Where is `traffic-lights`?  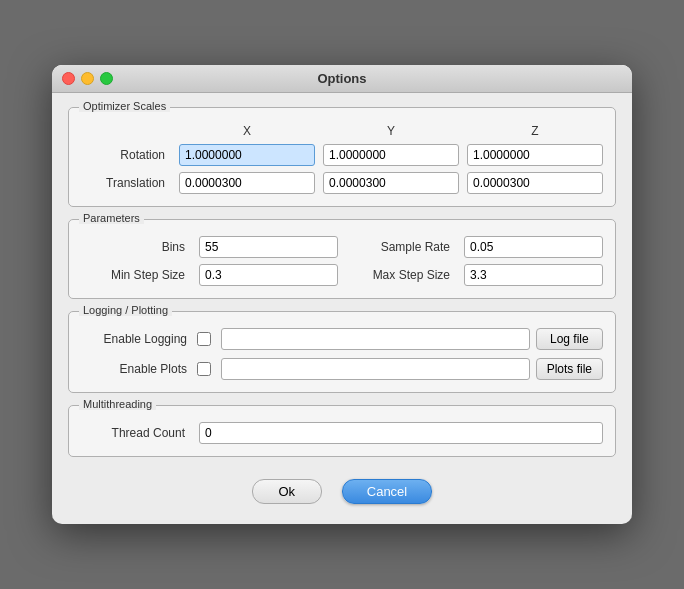
traffic-lights is located at coordinates (88, 78).